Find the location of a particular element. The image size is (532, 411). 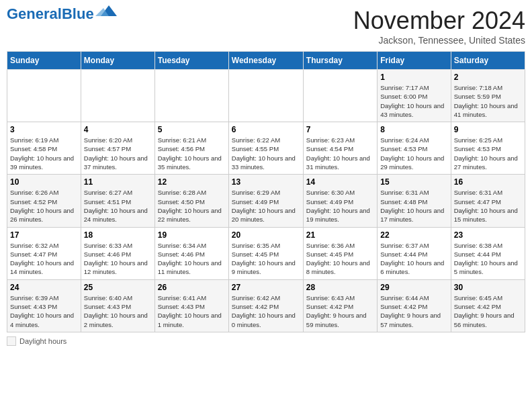

day-cell-18: 18Sunrise: 6:33 AM Sunset: 4:46 PM Dayli… is located at coordinates (118, 253).